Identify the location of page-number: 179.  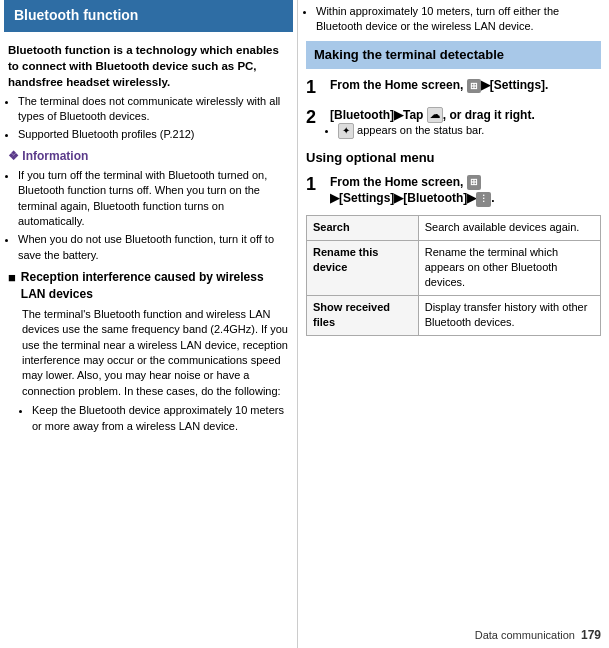
(591, 636).